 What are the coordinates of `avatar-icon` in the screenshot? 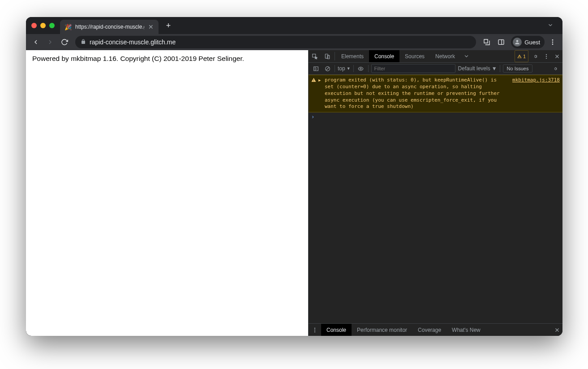 It's located at (517, 42).